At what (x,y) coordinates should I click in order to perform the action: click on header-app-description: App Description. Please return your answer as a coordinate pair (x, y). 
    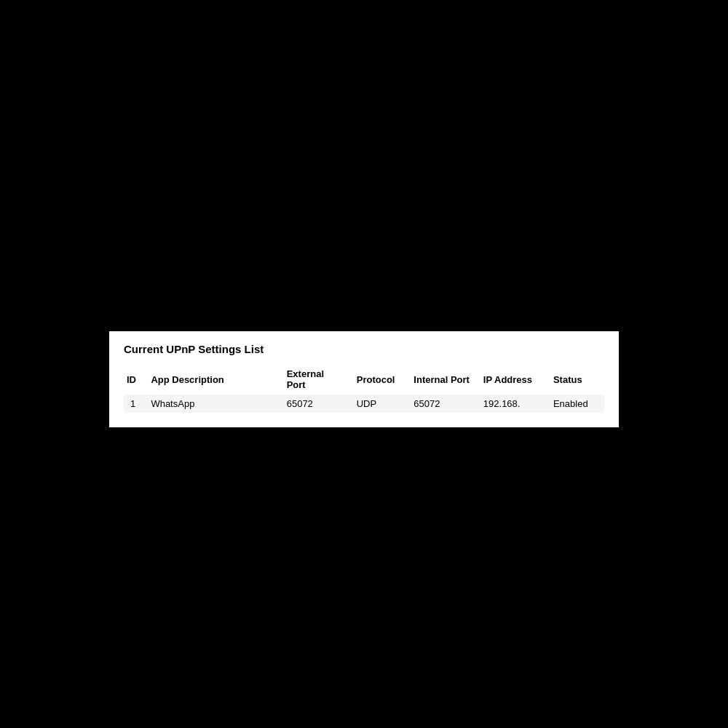
    Looking at the image, I should click on (213, 380).